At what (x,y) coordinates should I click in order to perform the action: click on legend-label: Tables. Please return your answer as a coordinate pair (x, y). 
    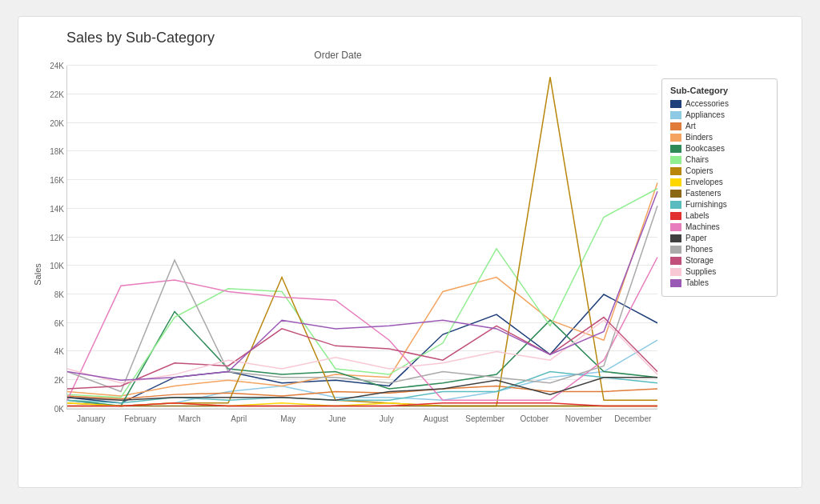
    Looking at the image, I should click on (697, 283).